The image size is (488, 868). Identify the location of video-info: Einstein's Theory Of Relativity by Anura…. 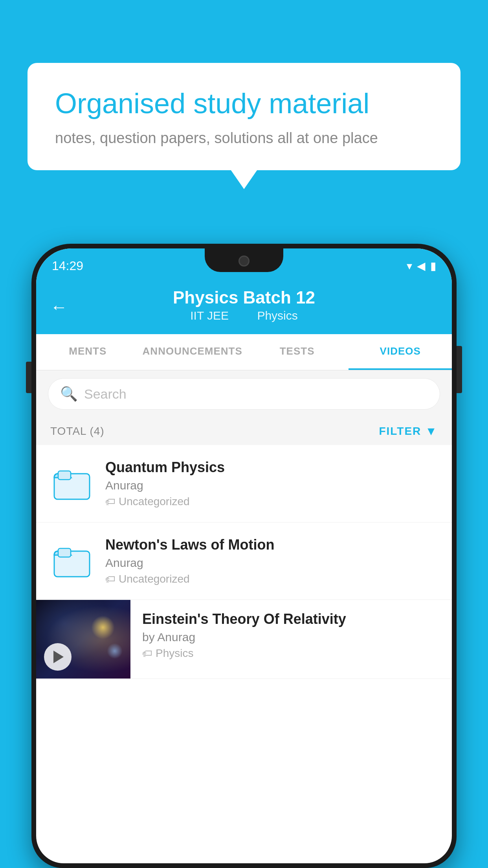
(291, 635).